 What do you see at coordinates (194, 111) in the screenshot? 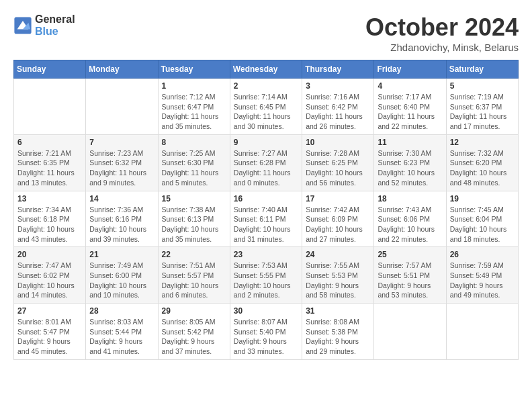
I see `day-info: Sunrise: 7:12 AM Sunset: 6:47 PM Dayligh…` at bounding box center [194, 111].